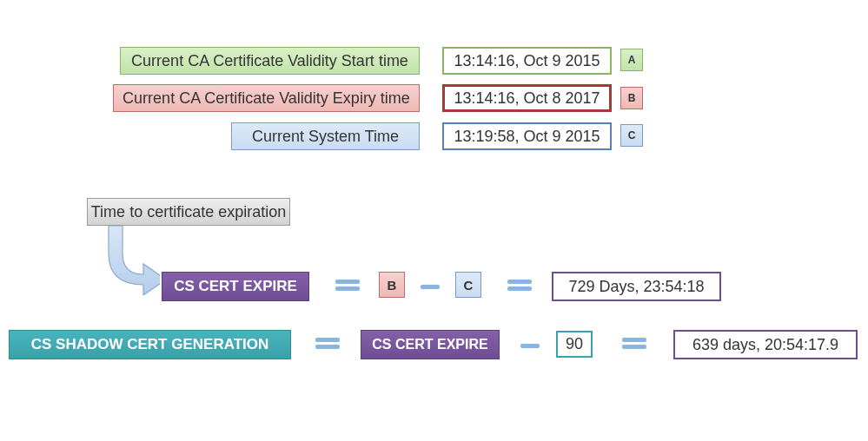 The image size is (868, 441). Describe the element at coordinates (632, 60) in the screenshot. I see `tag-a: A` at that location.